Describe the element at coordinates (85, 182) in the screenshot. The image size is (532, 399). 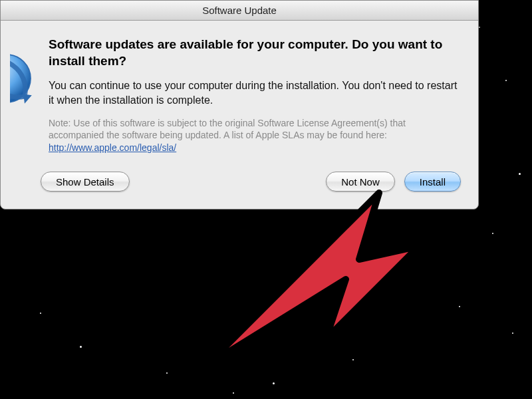
I see `show-details-button: Show Details` at that location.